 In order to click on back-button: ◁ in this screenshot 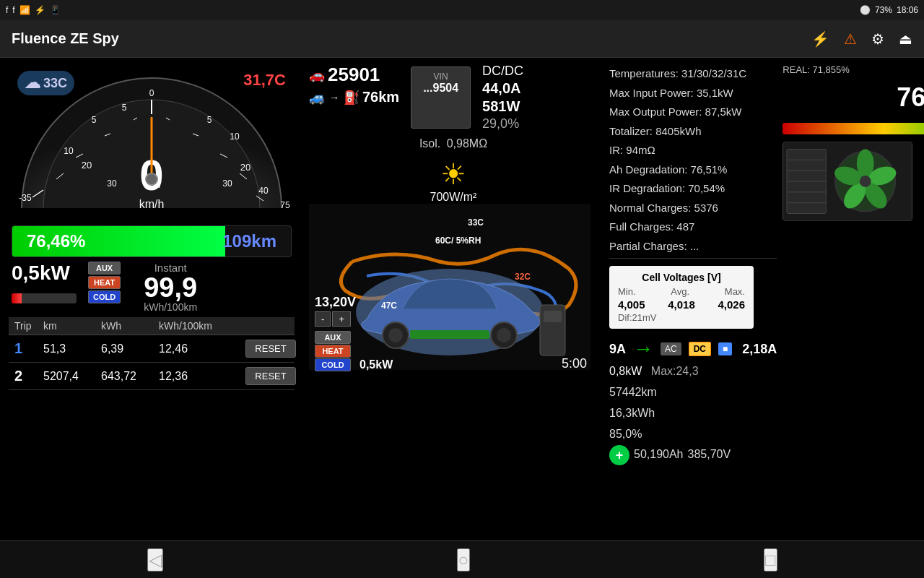, I will do `click(155, 560)`.